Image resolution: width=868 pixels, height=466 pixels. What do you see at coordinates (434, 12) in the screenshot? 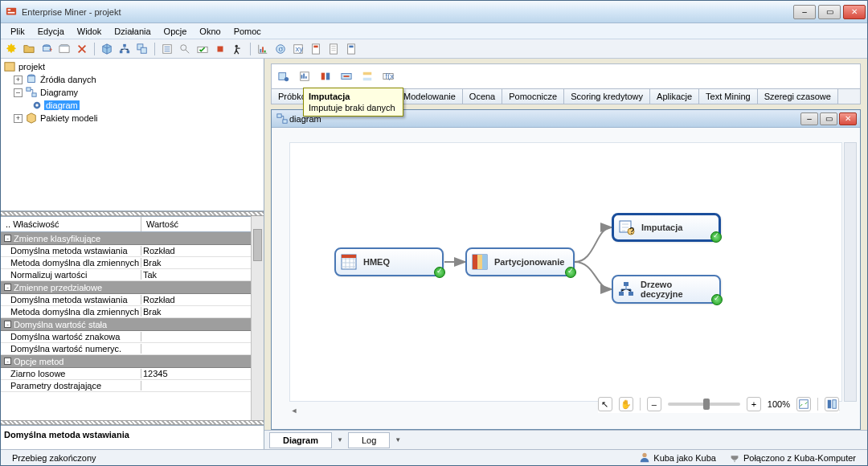
I see `titlebar: Enterprise Miner - projekt – ▭ ✕` at bounding box center [434, 12].